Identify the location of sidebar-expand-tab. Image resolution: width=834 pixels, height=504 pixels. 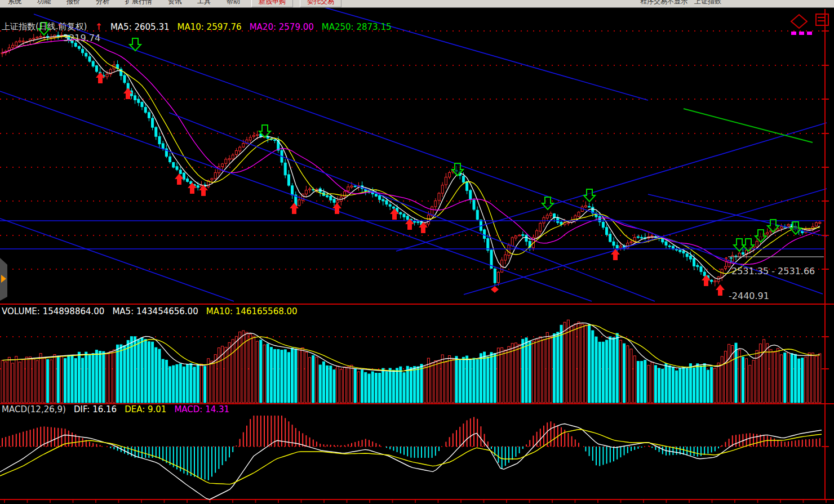
(3, 279).